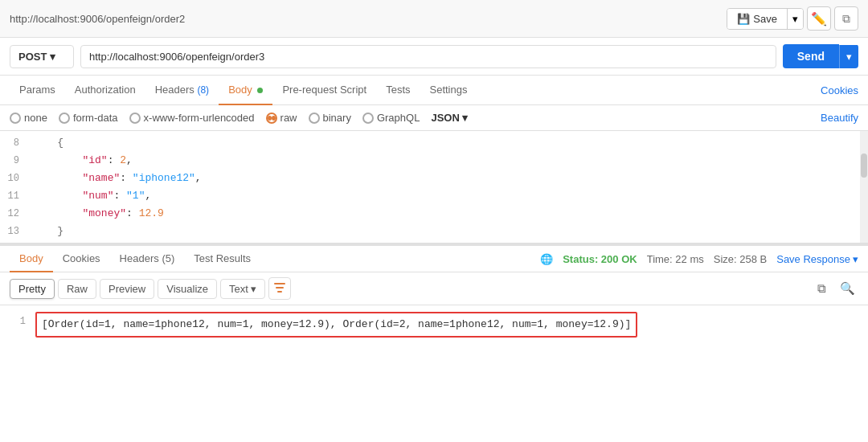 The width and height of the screenshot is (868, 442). What do you see at coordinates (203, 90) in the screenshot?
I see `headers-badge: (8)` at bounding box center [203, 90].